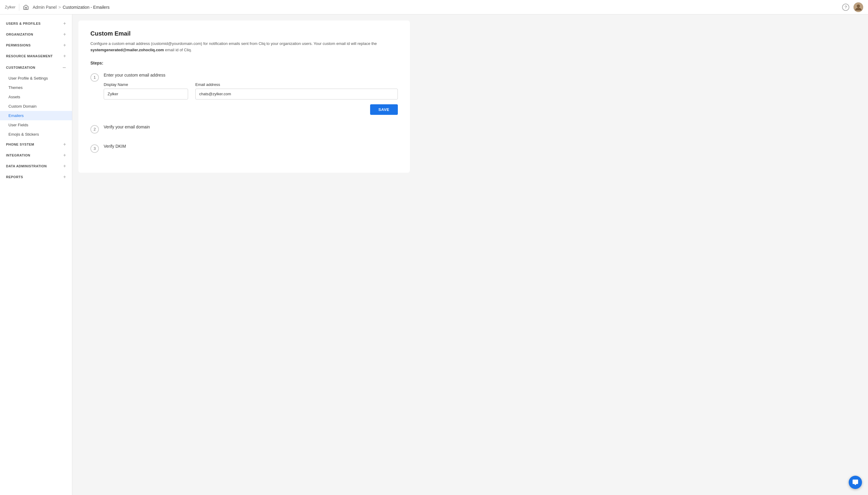 The width and height of the screenshot is (868, 495). Describe the element at coordinates (36, 88) in the screenshot. I see `sidebar-item-themes: Themes` at that location.